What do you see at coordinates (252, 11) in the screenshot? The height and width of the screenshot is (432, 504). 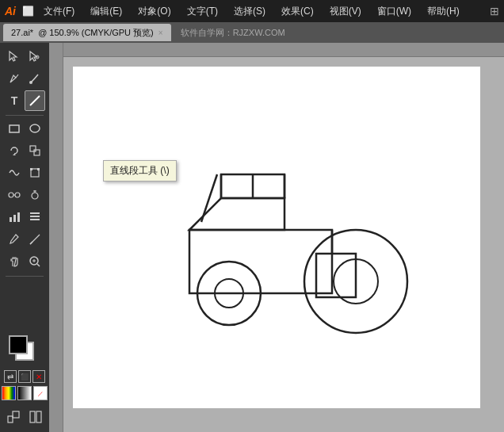 I see `menu-bar: 文件(F) 编辑(E) 对象(O) 文字(T) 选择(S) 效果(C) 视图(V…` at bounding box center [252, 11].